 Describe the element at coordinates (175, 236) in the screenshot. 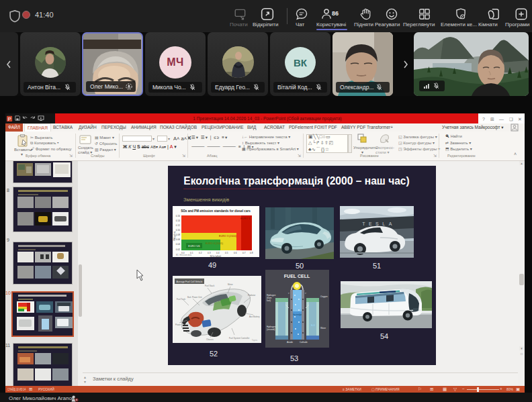

I see `svg-text: PM (g/km)` at that location.